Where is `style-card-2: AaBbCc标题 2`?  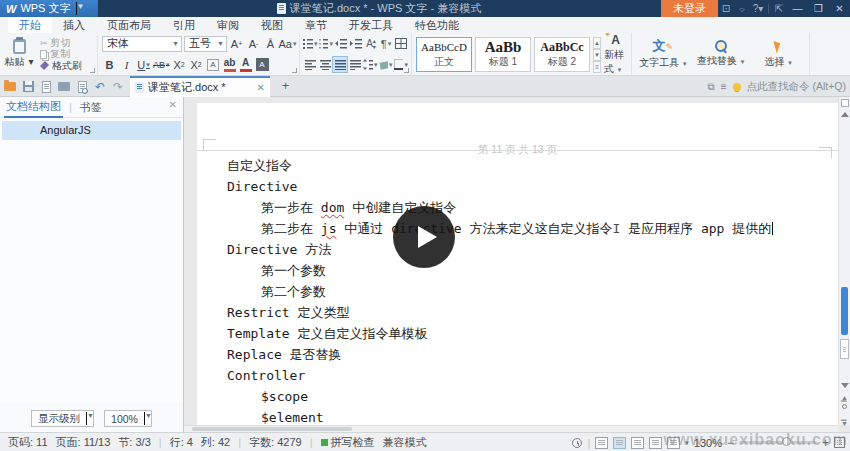
style-card-2: AaBbCc标题 2 is located at coordinates (562, 54).